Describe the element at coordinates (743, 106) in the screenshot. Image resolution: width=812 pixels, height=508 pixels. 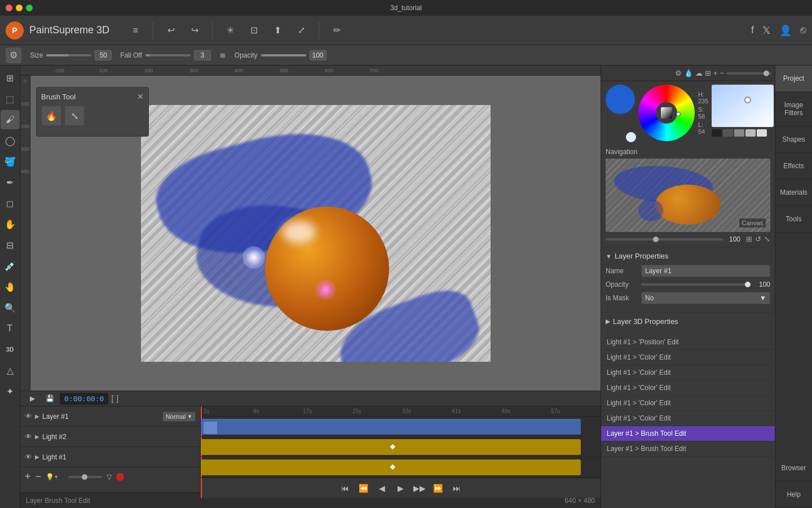
I see `lightness-gradient` at that location.